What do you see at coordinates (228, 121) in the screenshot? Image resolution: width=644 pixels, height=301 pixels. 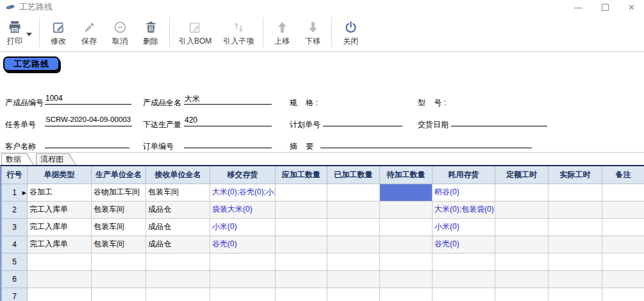 I see `output-qty-field: 420` at bounding box center [228, 121].